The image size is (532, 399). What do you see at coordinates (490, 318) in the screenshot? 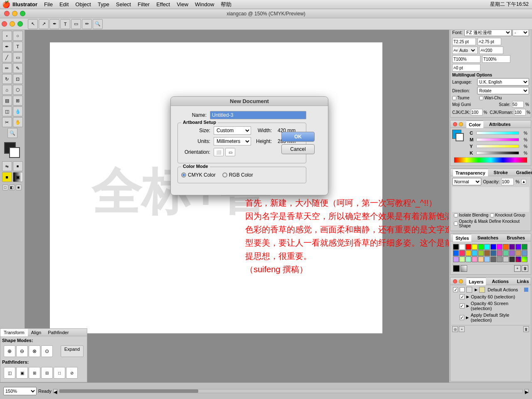
I see `layer-row-4: ✓ ▶ Apply Default Style (selection)` at bounding box center [490, 318].